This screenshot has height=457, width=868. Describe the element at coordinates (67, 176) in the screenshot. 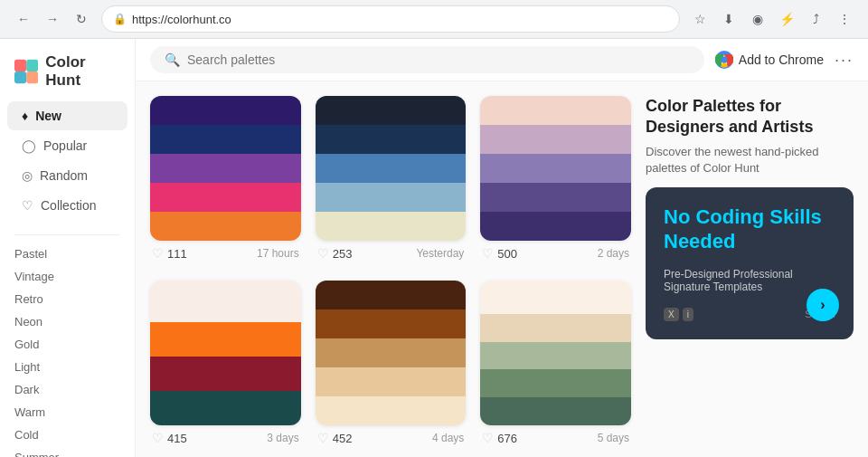

I see `sidebar-item-random: ◎ Random` at that location.